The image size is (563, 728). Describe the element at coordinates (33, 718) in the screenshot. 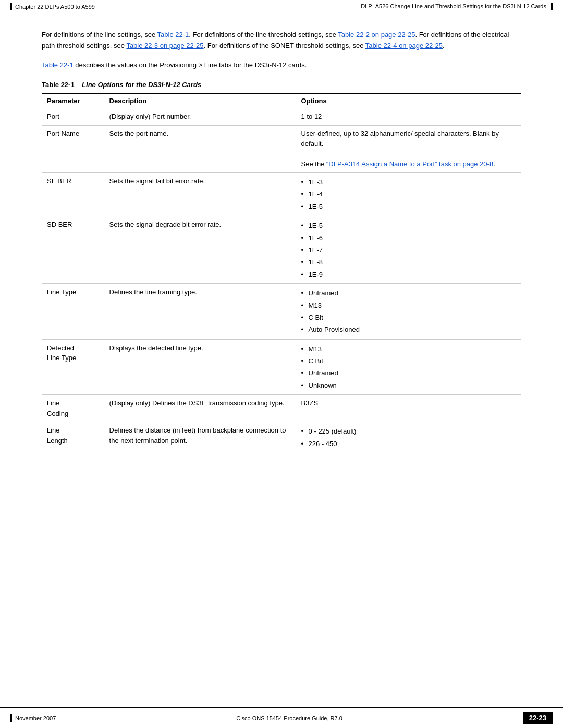

I see `footer-left: November 2007` at that location.